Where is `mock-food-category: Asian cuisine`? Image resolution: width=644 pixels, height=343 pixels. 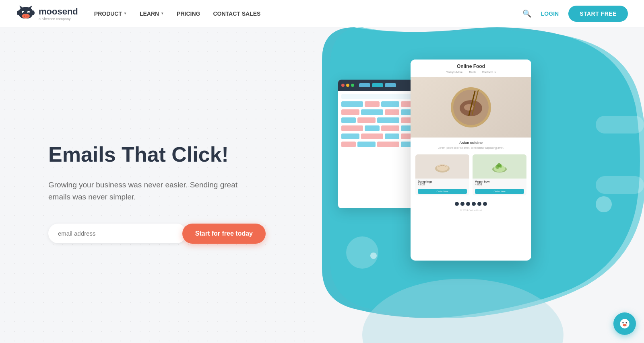 mock-food-category: Asian cuisine is located at coordinates (471, 143).